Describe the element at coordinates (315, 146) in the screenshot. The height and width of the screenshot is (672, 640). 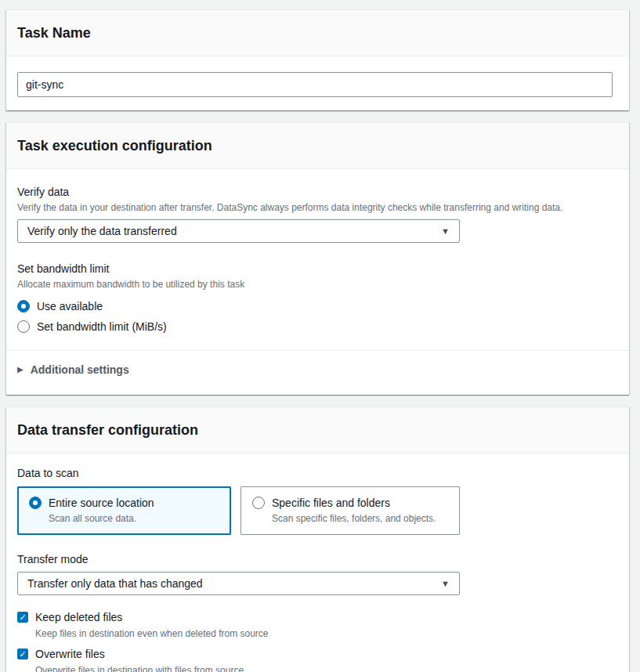
I see `task-execution-title: Task execution configuration` at that location.